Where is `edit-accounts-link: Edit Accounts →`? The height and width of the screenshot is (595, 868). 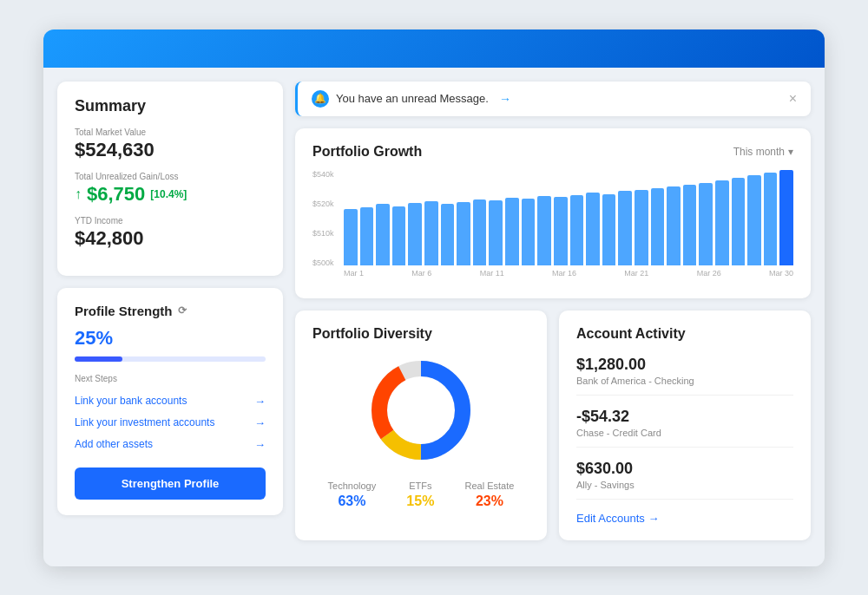
edit-accounts-link: Edit Accounts → is located at coordinates (685, 519).